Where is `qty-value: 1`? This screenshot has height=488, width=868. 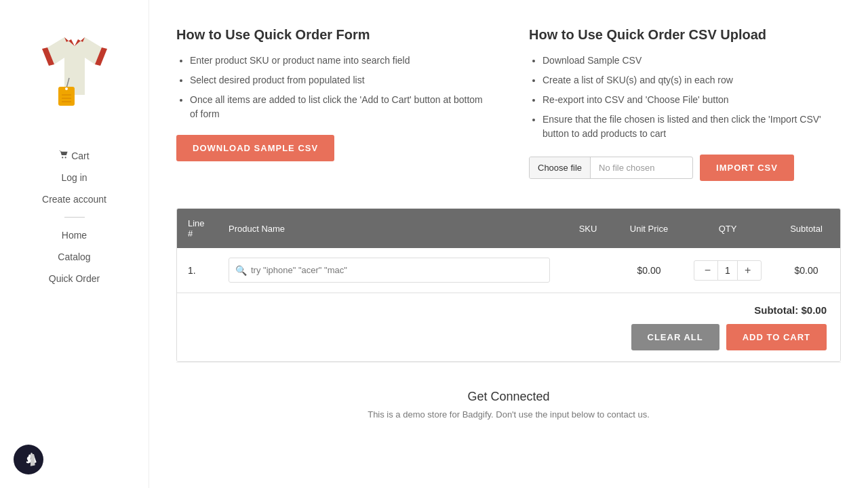
qty-value: 1 is located at coordinates (728, 270).